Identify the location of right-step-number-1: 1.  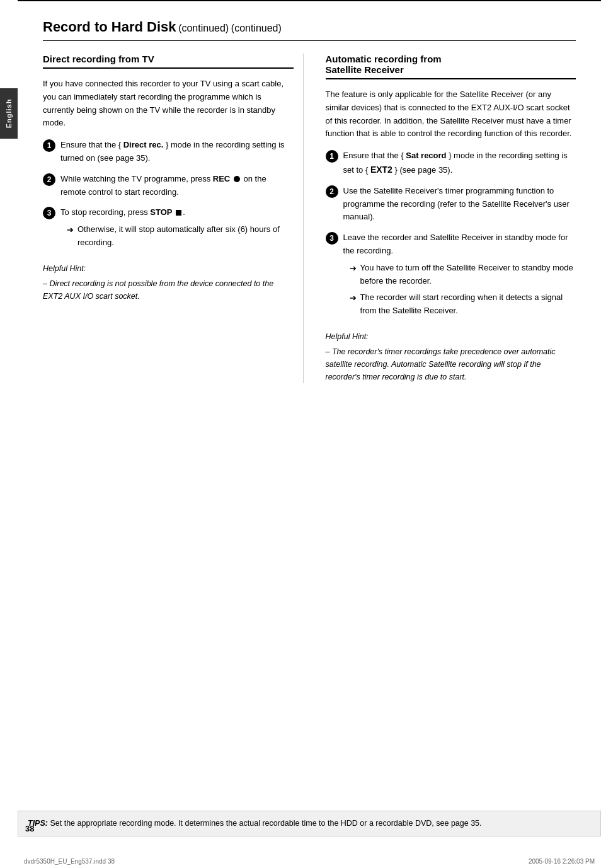
(332, 156).